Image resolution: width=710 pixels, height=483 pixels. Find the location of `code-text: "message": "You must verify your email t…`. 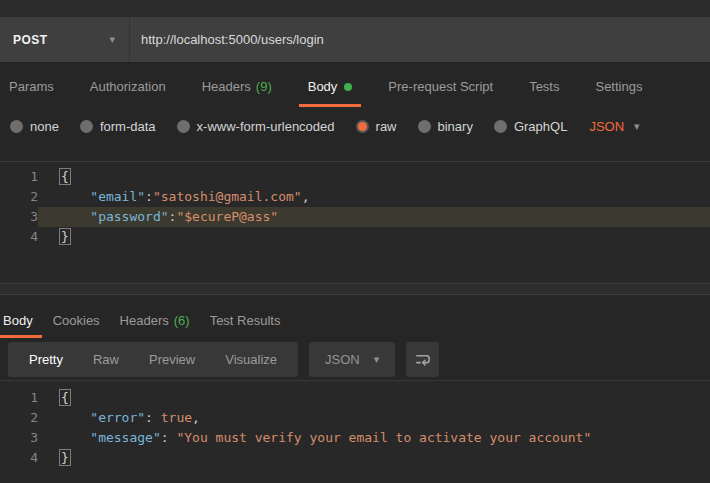

code-text: "message": "You must verify your email t… is located at coordinates (374, 438).